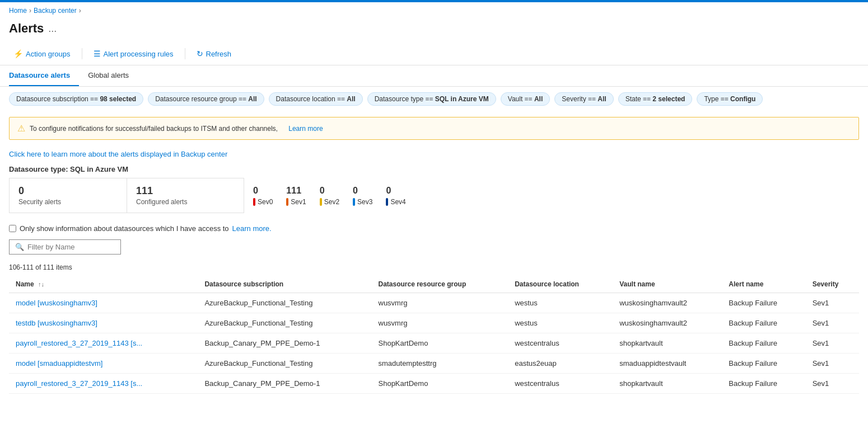 This screenshot has height=424, width=868. What do you see at coordinates (80, 11) in the screenshot?
I see `breadcrumb-separator2: ›` at bounding box center [80, 11].